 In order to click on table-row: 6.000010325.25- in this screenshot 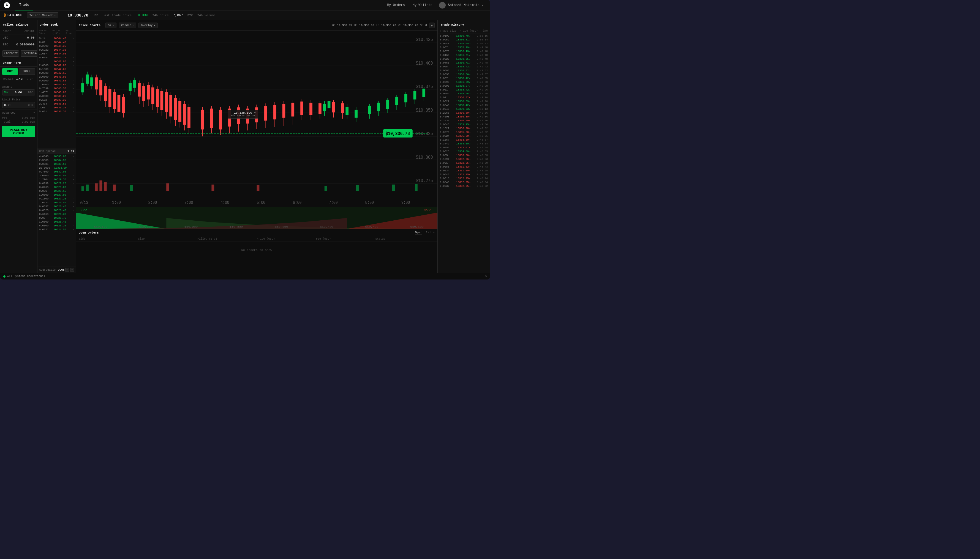, I will do `click(56, 226)`.